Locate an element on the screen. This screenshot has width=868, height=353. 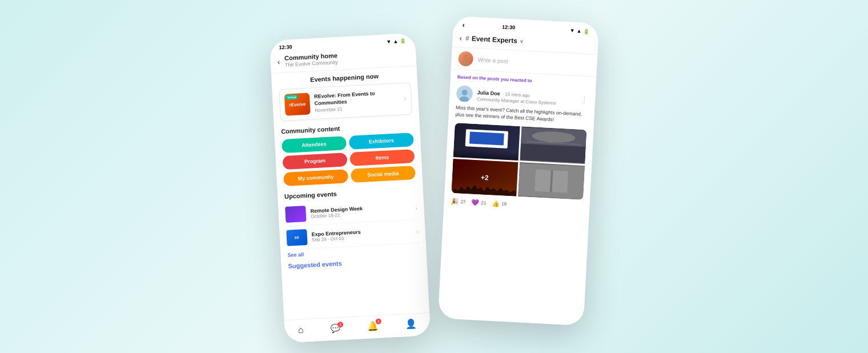
channel-name: Event Experts is located at coordinates (495, 39).